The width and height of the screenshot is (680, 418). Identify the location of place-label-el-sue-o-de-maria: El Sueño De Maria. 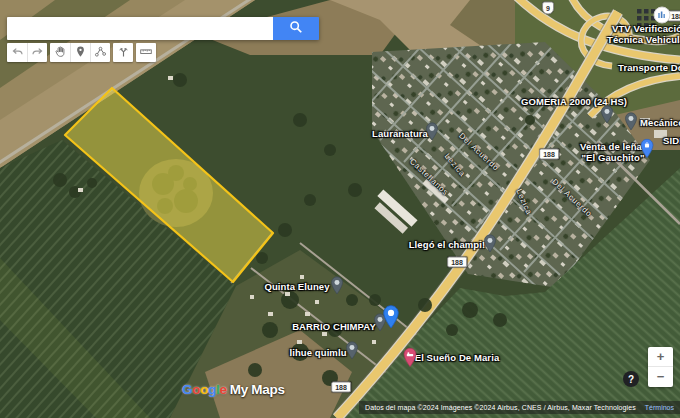
(458, 358).